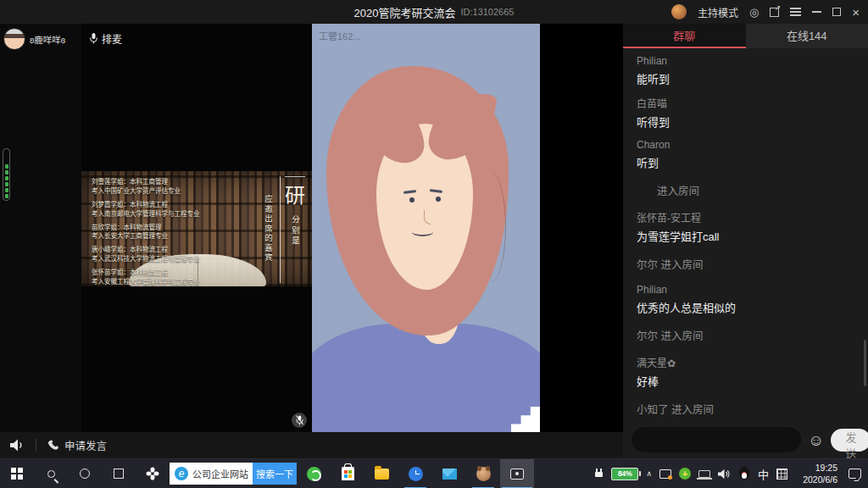  Describe the element at coordinates (153, 474) in the screenshot. I see `pinwheel-app-icon` at that location.